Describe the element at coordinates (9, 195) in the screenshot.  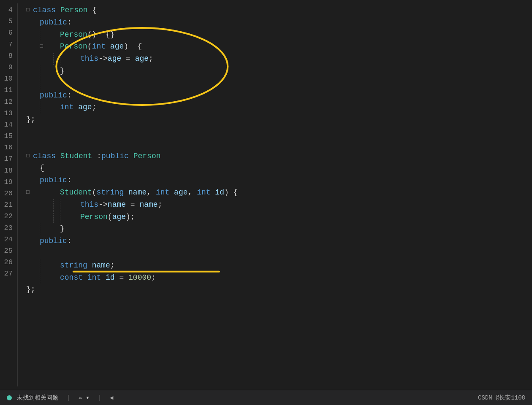
I see `line-numbers: 4 5 6 7 8 9 10 11 12 13 14 15 16 17 18 1…` at that location.